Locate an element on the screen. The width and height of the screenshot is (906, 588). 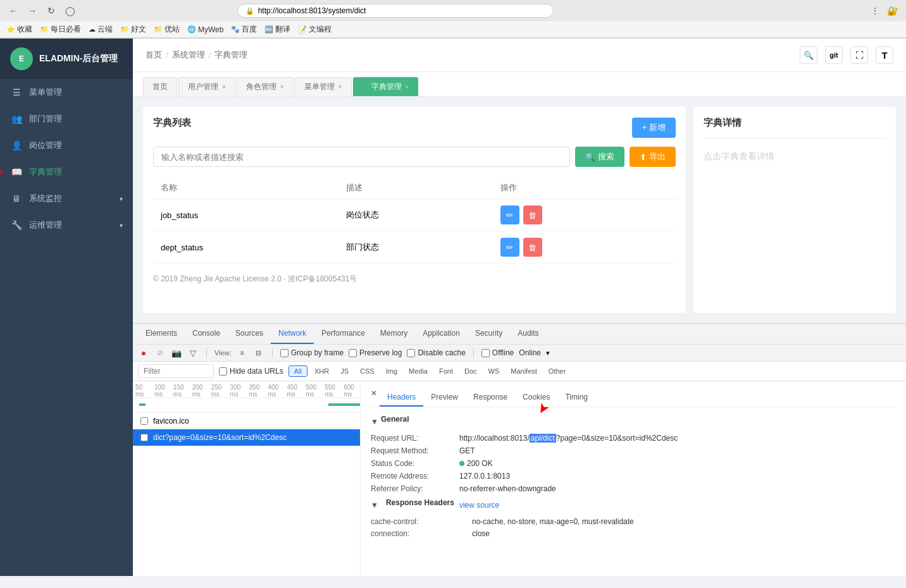
tab-dict-mgmt: 字典管理 × is located at coordinates (386, 87).